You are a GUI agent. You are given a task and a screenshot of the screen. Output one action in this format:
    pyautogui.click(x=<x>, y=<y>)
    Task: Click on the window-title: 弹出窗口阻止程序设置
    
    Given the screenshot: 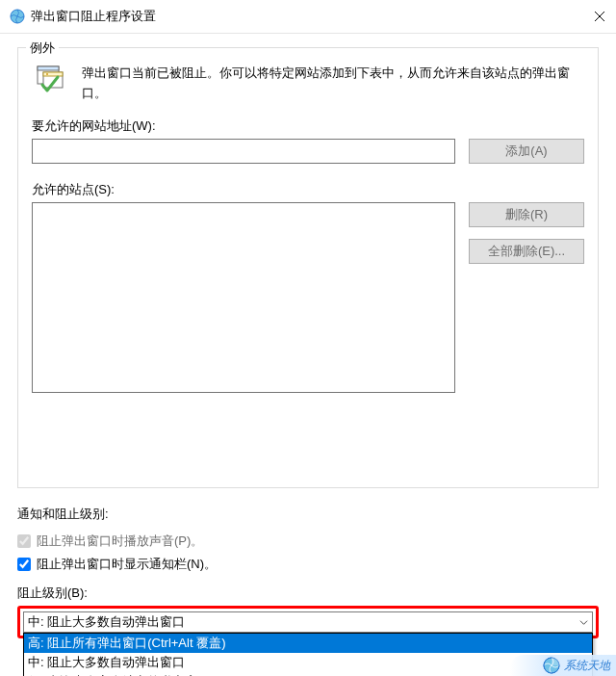 What is the action you would take?
    pyautogui.click(x=307, y=16)
    